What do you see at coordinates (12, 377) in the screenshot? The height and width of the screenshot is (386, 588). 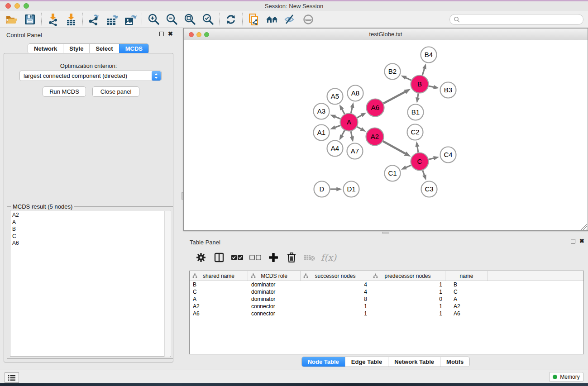 I see `task-history-button` at bounding box center [12, 377].